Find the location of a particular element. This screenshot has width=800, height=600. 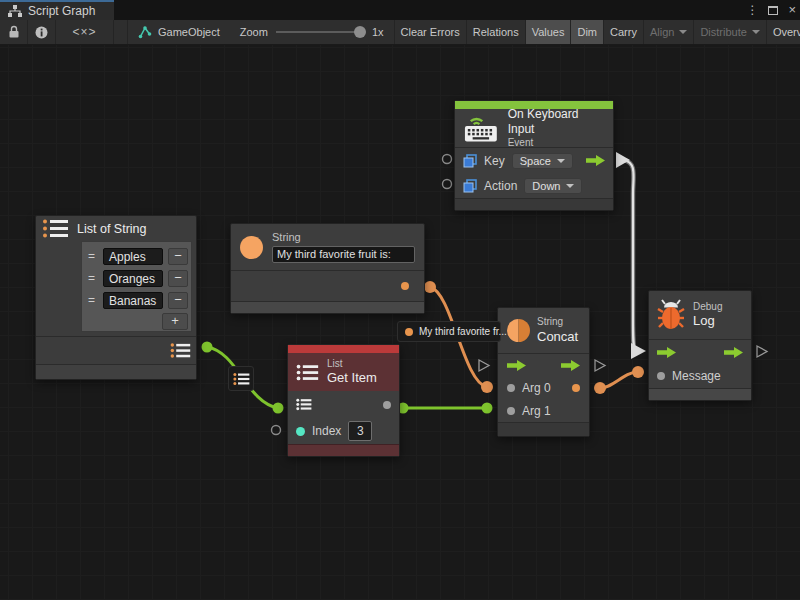

zoom-label: Zoom is located at coordinates (254, 32).